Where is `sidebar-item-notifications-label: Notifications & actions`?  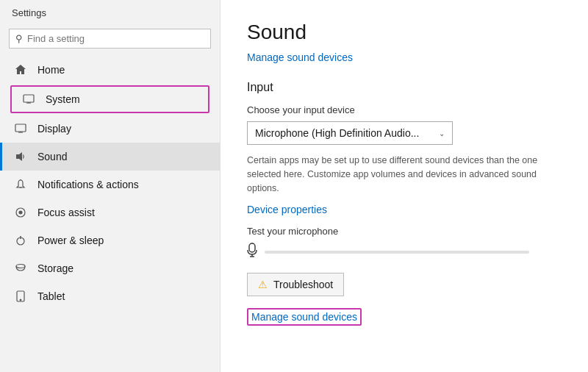 sidebar-item-notifications-label: Notifications & actions is located at coordinates (88, 185).